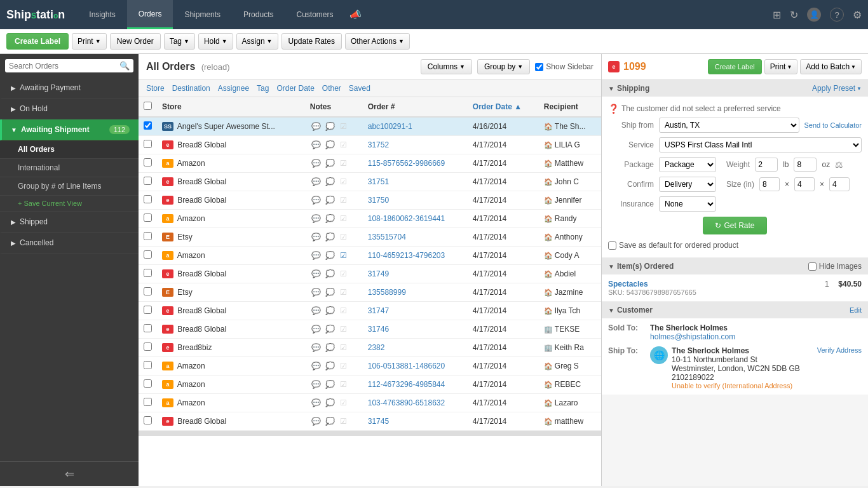 This screenshot has width=868, height=488. Describe the element at coordinates (831, 67) in the screenshot. I see `panel-add-to-batch-button: Add to Batch▼` at that location.